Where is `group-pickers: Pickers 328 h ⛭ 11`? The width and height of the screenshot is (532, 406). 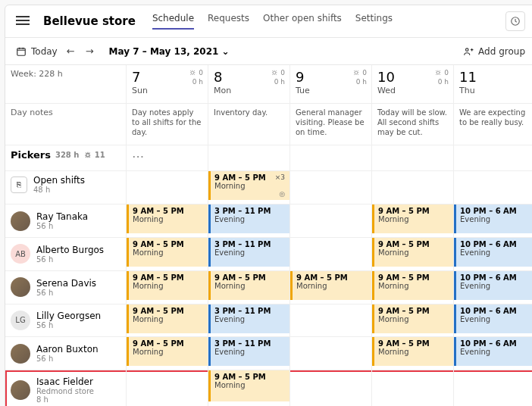
group-pickers: Pickers 328 h ⛭ 11 is located at coordinates (66, 159).